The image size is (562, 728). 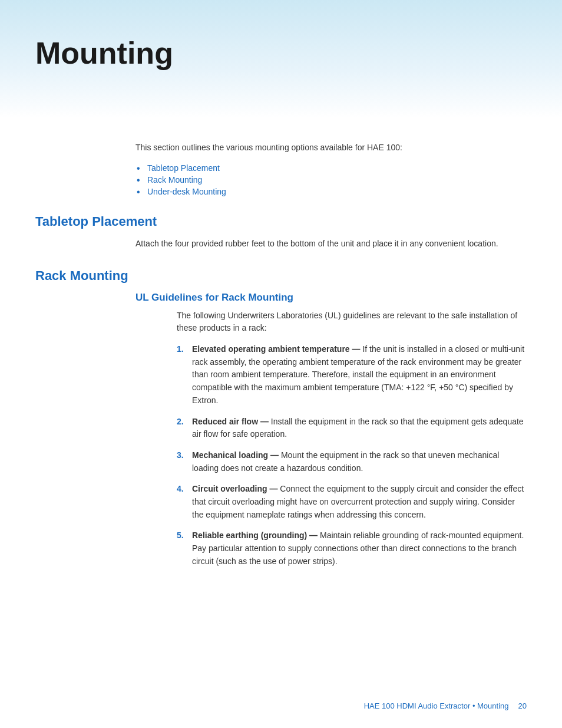 I want to click on item-term-4: Circuit overloading —, so click(x=234, y=489).